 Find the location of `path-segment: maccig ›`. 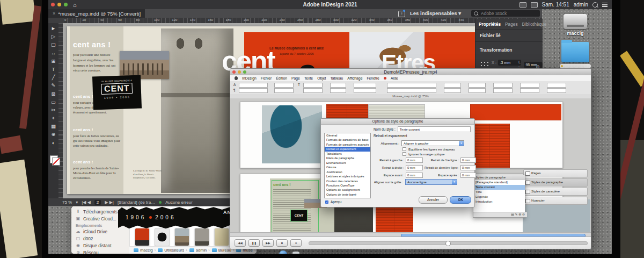

path-segment: maccig › is located at coordinates (145, 250).